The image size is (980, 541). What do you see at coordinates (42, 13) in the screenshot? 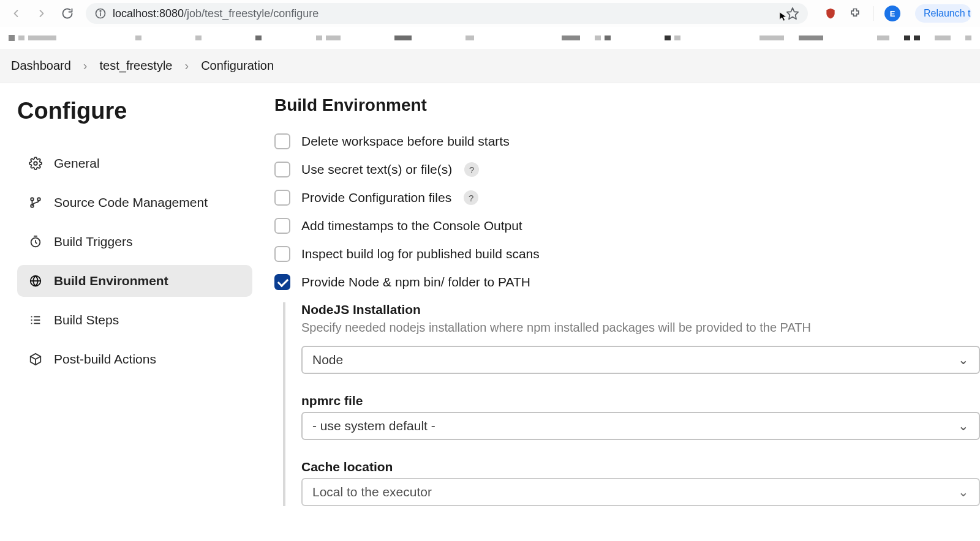
I see `forward-button` at bounding box center [42, 13].